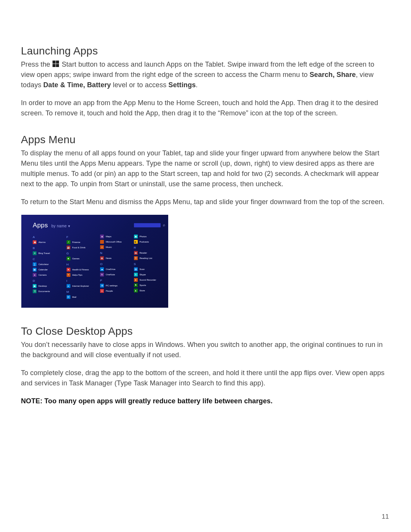 This screenshot has width=411, height=532. Describe the element at coordinates (68, 297) in the screenshot. I see `app-icon: ✉` at that location.